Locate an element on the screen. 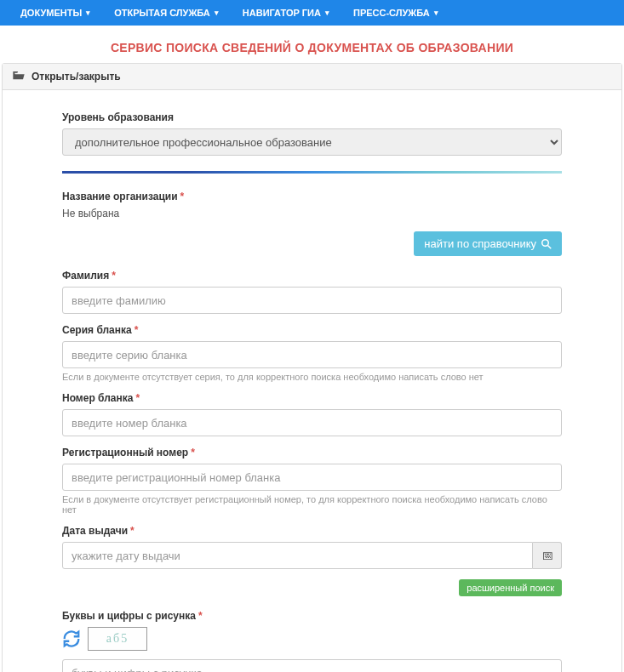 Image resolution: width=624 pixels, height=672 pixels. reg-number-help: Если в документе отсутствует регистрацио… is located at coordinates (312, 504).